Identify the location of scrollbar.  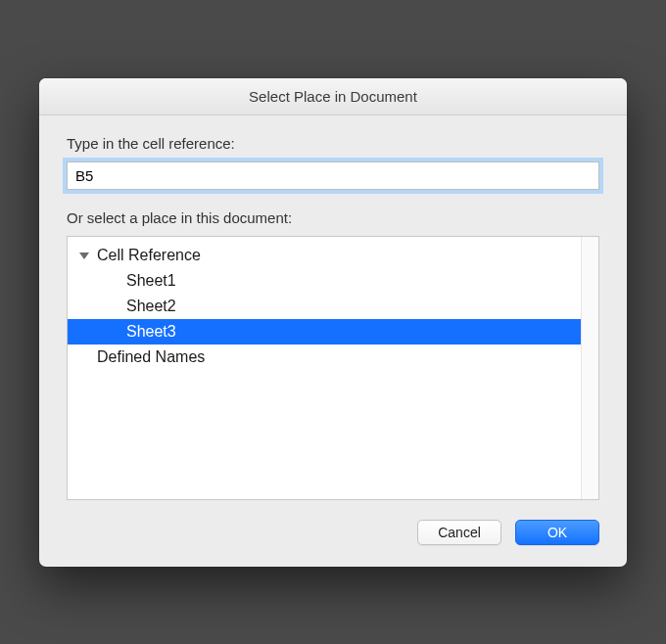
(590, 368).